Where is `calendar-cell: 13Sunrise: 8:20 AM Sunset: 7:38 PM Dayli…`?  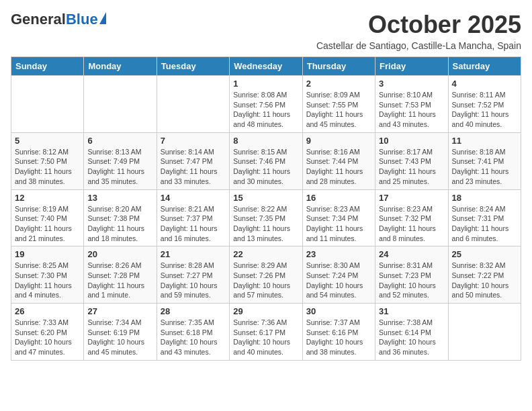
calendar-cell: 13Sunrise: 8:20 AM Sunset: 7:38 PM Dayli… is located at coordinates (120, 218).